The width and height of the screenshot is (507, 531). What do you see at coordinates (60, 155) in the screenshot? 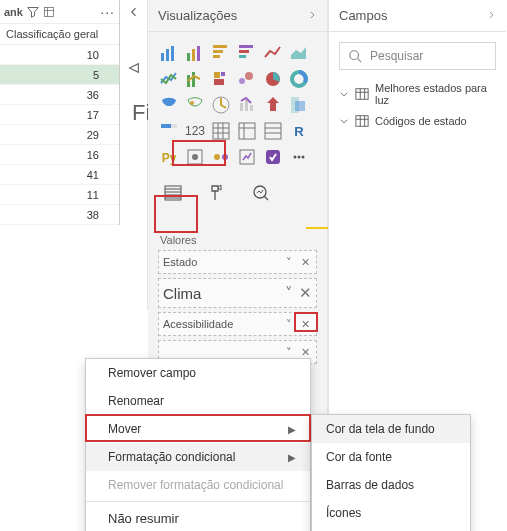
I see `table-row: 16` at bounding box center [60, 155].